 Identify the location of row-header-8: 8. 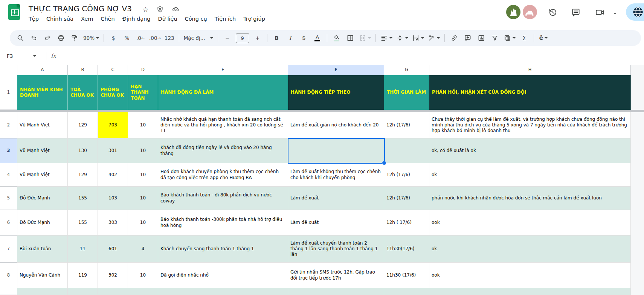
(9, 275).